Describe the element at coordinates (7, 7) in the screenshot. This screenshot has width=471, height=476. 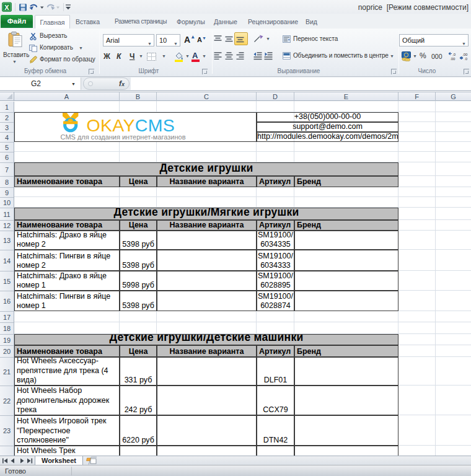
I see `svg-text: X` at that location.